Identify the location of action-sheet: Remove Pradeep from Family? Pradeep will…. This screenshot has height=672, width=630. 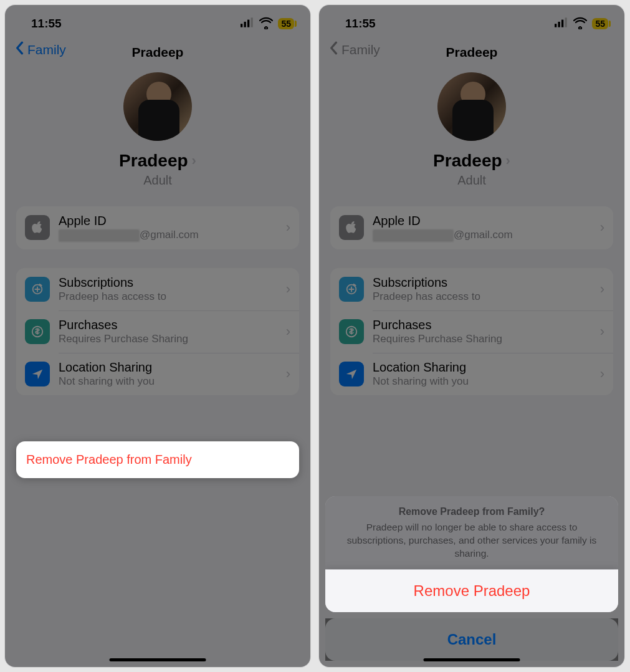
(472, 582).